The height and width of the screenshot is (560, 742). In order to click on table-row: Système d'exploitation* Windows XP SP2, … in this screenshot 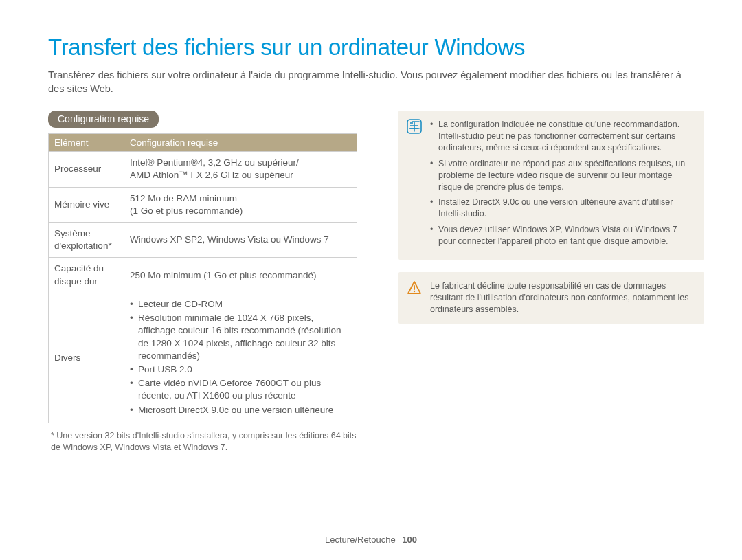, I will do `click(203, 240)`.